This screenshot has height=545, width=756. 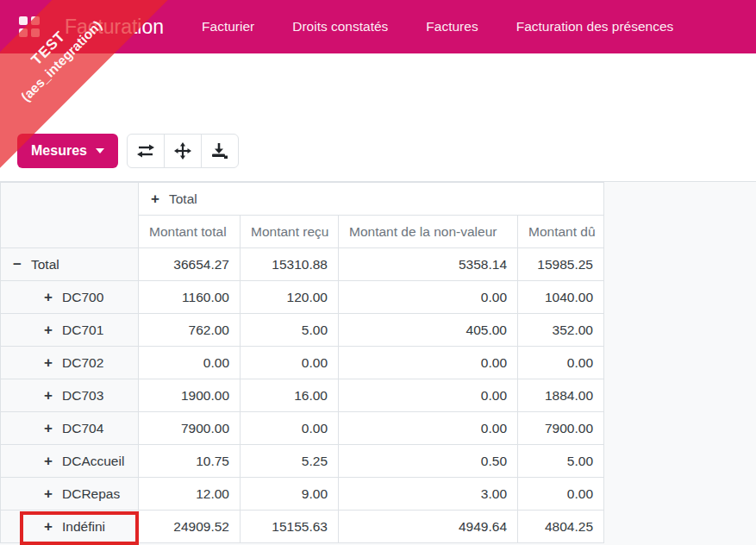 What do you see at coordinates (428, 494) in the screenshot?
I see `value-cell: 3.00` at bounding box center [428, 494].